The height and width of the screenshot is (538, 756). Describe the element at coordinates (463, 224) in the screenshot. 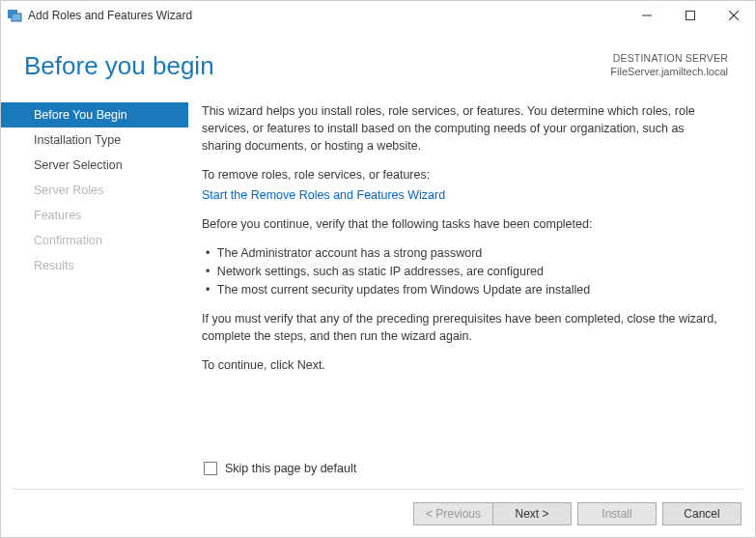

I see `verify-lead-text: Before you continue, verify that the fol…` at that location.